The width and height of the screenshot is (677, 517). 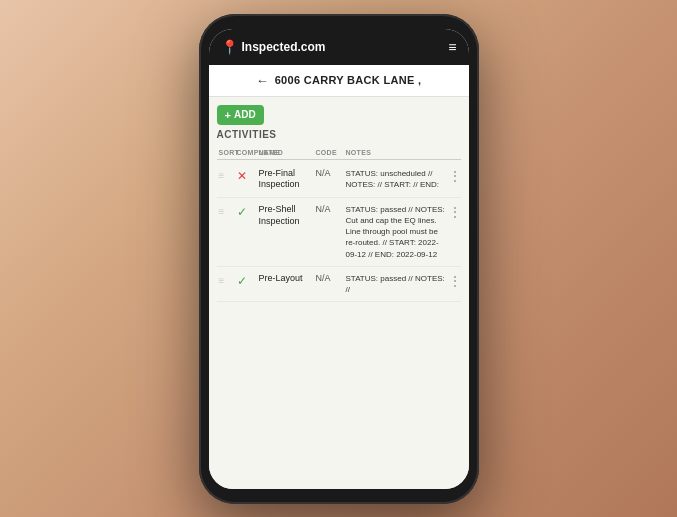 I want to click on add-button: + ADD, so click(x=240, y=115).